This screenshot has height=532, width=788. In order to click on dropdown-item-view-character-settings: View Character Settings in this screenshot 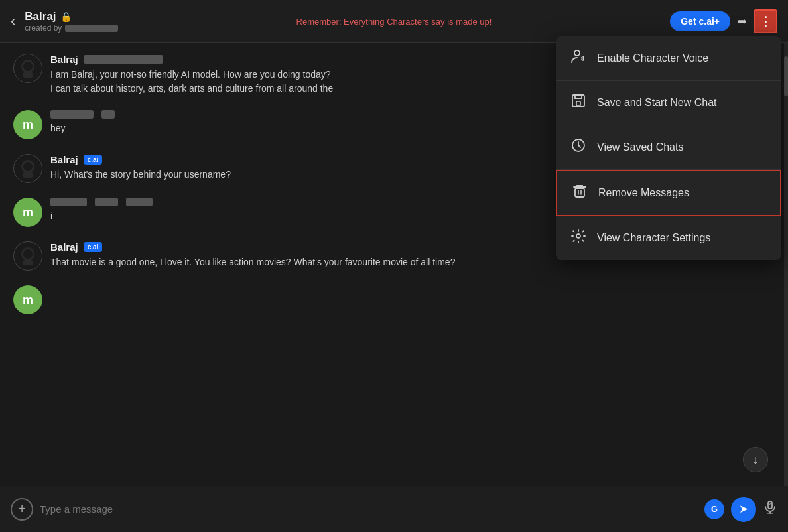, I will do `click(669, 238)`.